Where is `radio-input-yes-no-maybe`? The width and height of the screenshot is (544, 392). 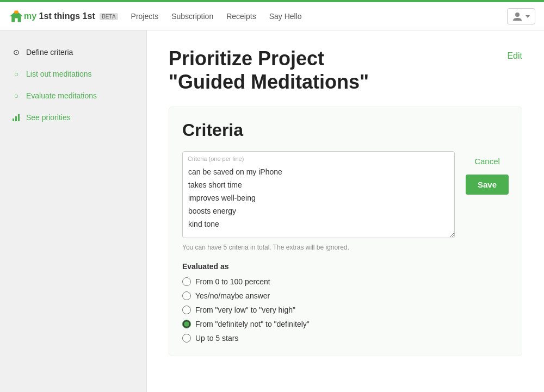 radio-input-yes-no-maybe is located at coordinates (187, 296).